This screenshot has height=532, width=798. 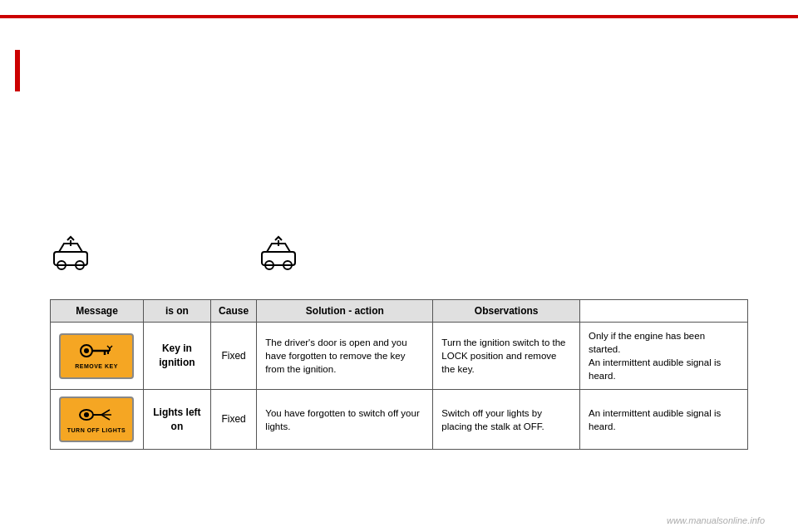 What do you see at coordinates (664, 420) in the screenshot?
I see `observations-cell-2: An intermittent audible signal is heard.` at bounding box center [664, 420].